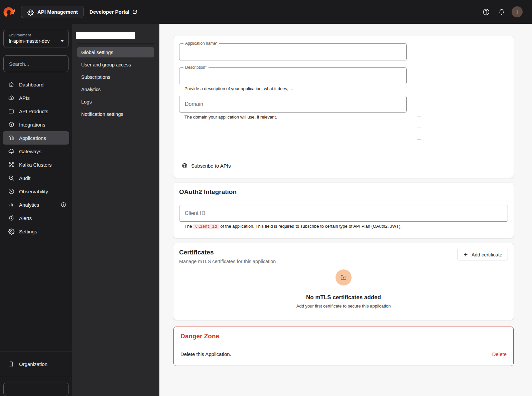  I want to click on certificates-empty-state: No mTLS certificates added Add your firs…, so click(344, 289).